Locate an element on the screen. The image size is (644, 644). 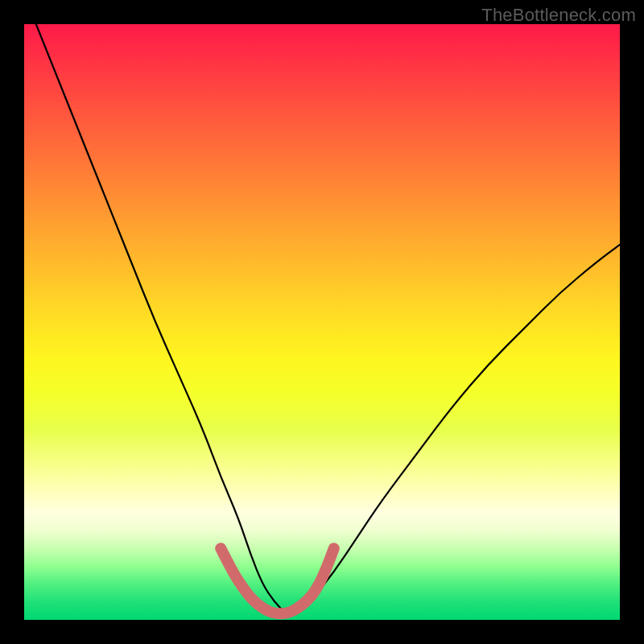
watermark-text: TheBottleneck.com is located at coordinates (559, 15).